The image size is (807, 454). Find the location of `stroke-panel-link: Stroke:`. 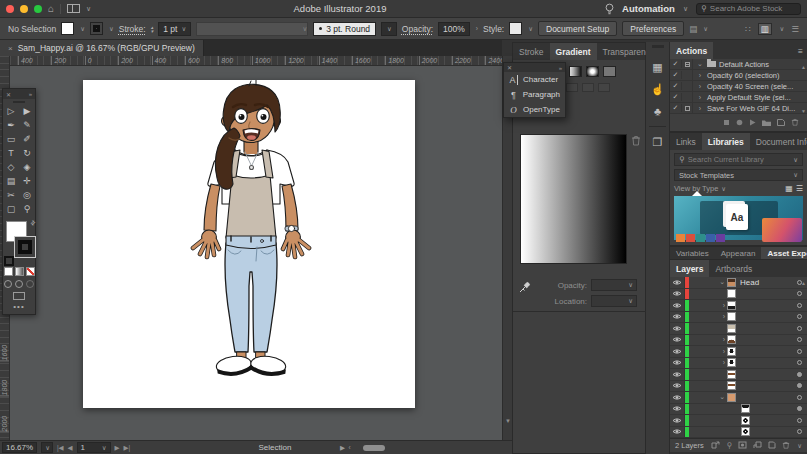

stroke-panel-link: Stroke: is located at coordinates (132, 29).